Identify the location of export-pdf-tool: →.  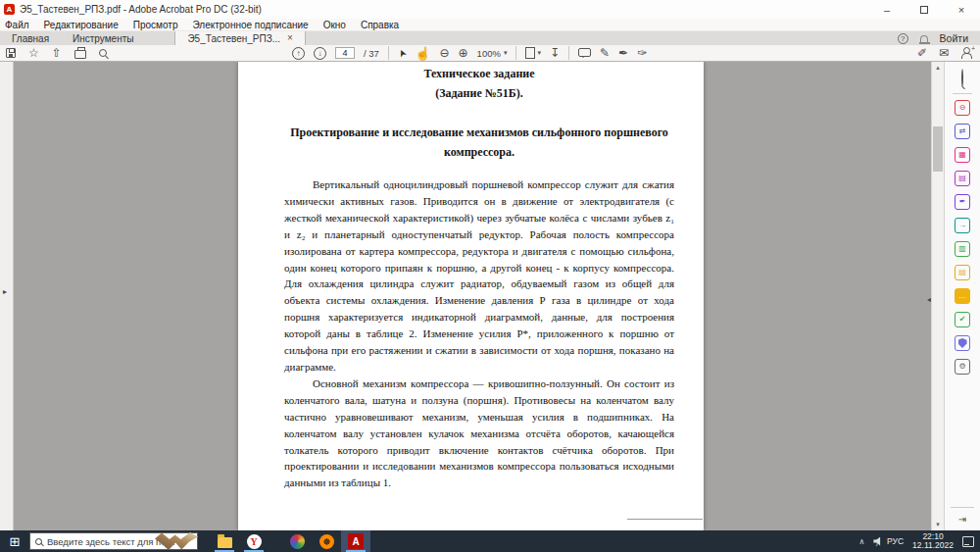
(962, 226).